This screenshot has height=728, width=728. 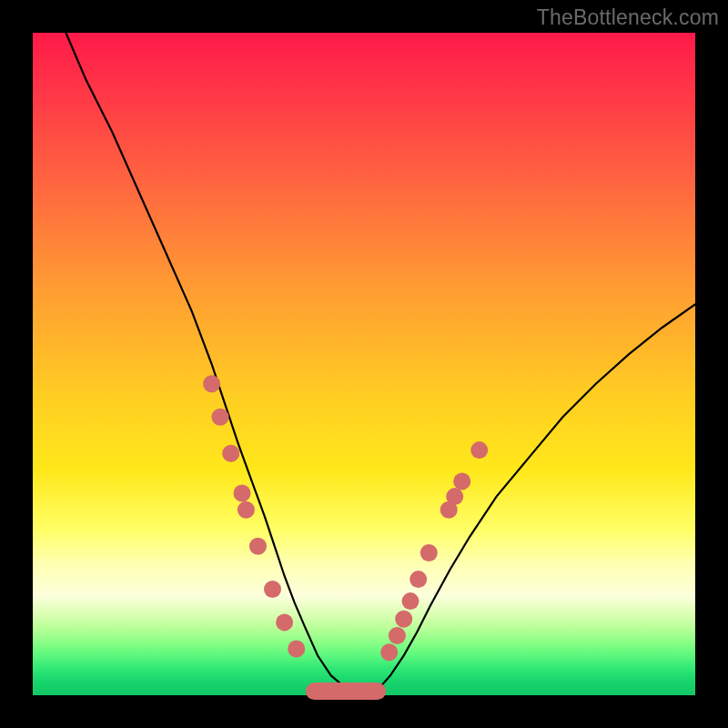 What do you see at coordinates (628, 18) in the screenshot?
I see `watermark-text: TheBottleneck.com` at bounding box center [628, 18].